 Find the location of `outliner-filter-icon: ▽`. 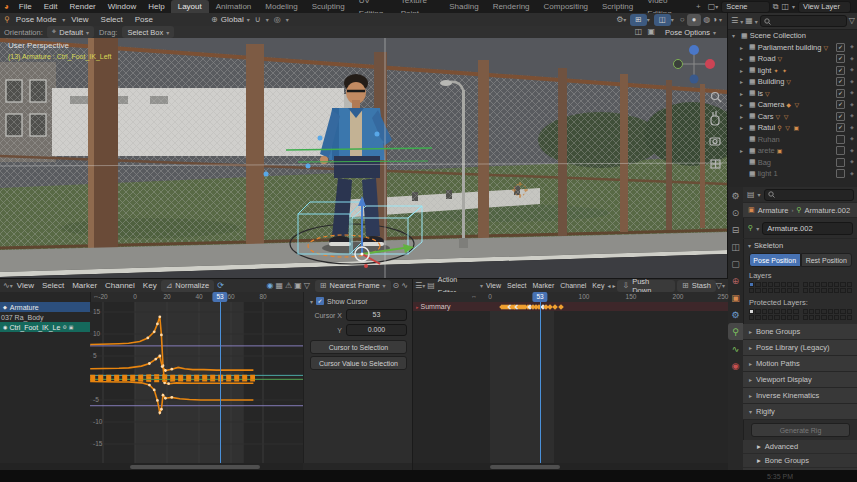

outliner-filter-icon: ▽ is located at coordinates (852, 21).